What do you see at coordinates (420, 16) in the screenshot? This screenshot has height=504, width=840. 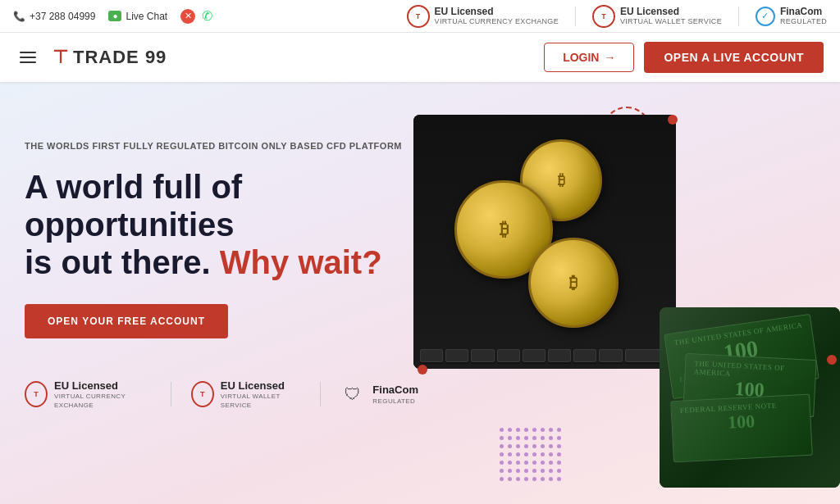 I see `top-bar: 📞 +37 288 04999 ● Live Chat ✕ ✆ T EU Lic…` at bounding box center [420, 16].